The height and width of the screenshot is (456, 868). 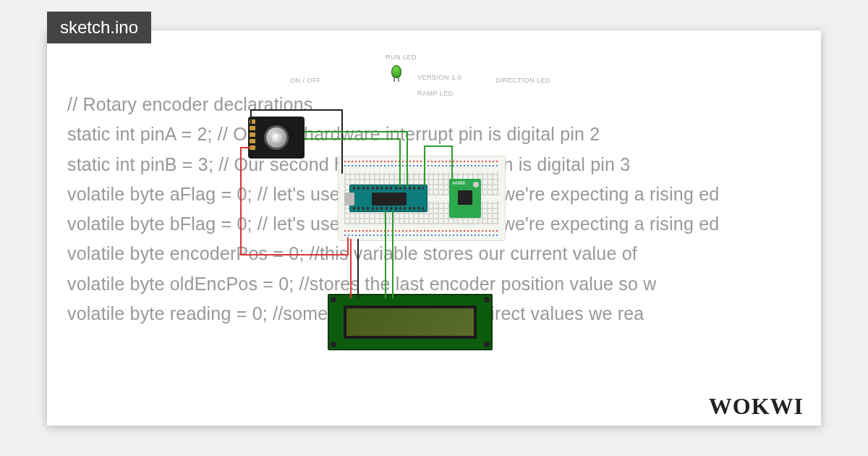 What do you see at coordinates (434, 194) in the screenshot?
I see `code-line: volatile byte aFlag = 0; // let's use th…` at bounding box center [434, 194].